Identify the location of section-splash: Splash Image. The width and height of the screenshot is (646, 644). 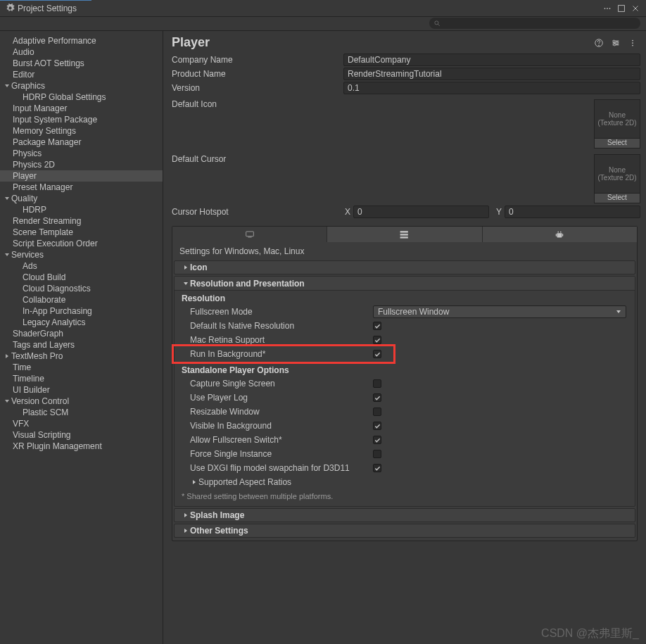
(405, 515).